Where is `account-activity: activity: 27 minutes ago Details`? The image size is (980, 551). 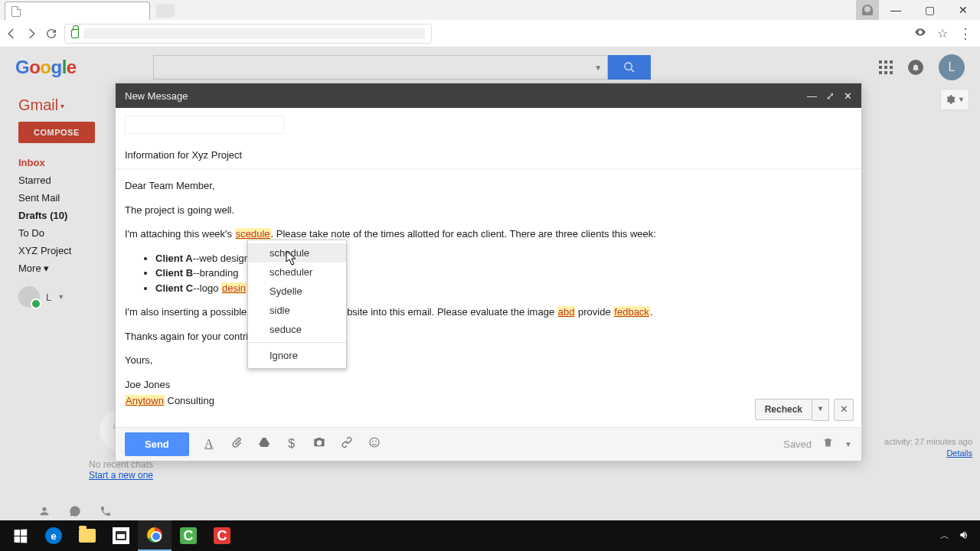 account-activity: activity: 27 minutes ago Details is located at coordinates (928, 448).